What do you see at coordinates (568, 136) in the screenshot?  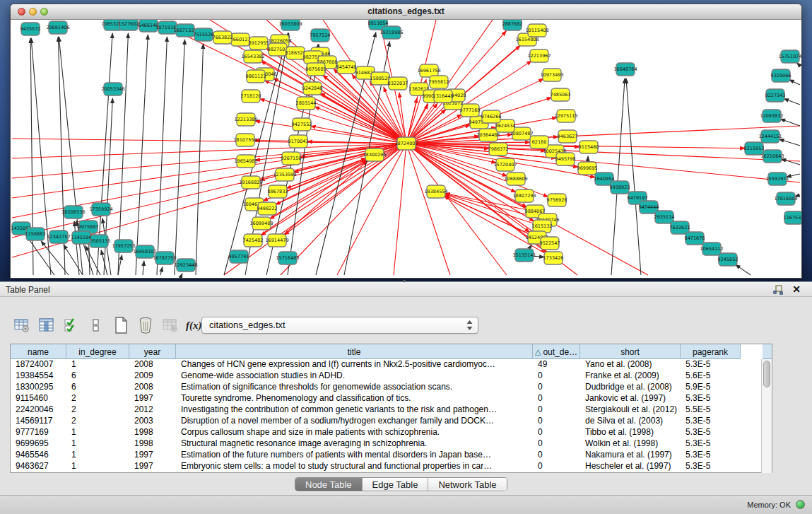 I see `graph-node: 9463627` at bounding box center [568, 136].